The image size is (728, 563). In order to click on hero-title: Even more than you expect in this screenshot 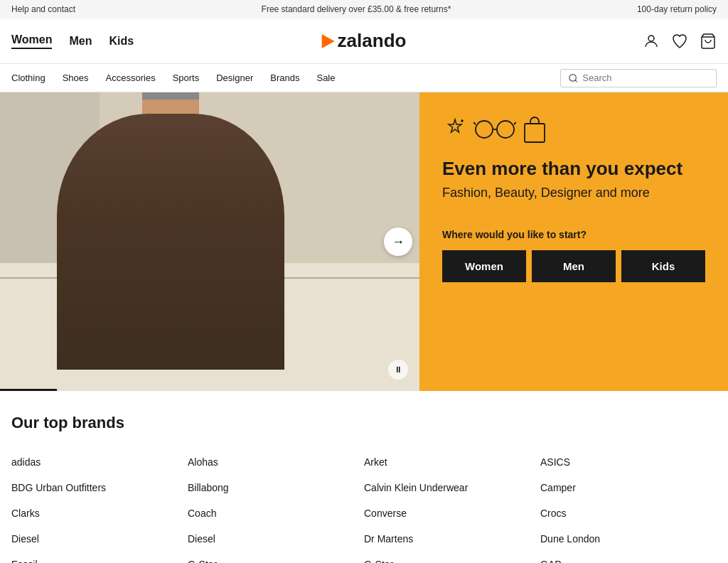, I will do `click(574, 169)`.